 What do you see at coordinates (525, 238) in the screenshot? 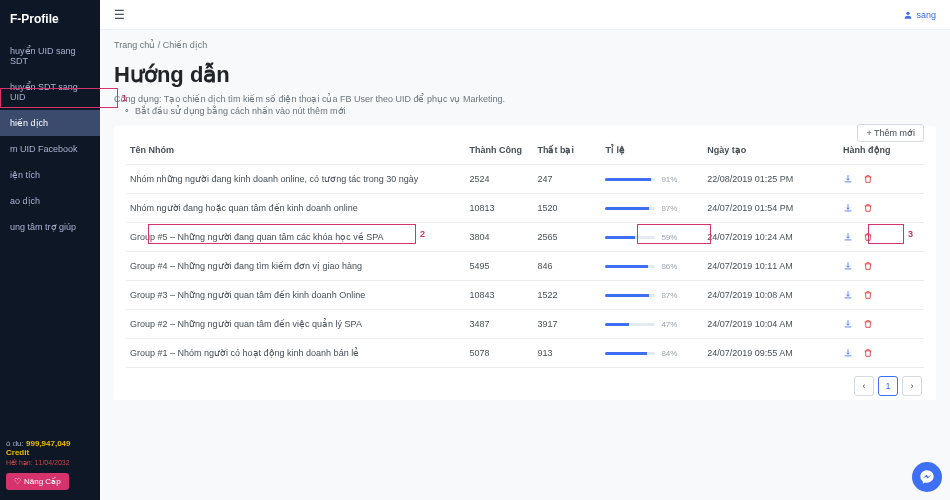
I see `table-row: Group #5 – Những người đang quan tâm các…` at bounding box center [525, 238].